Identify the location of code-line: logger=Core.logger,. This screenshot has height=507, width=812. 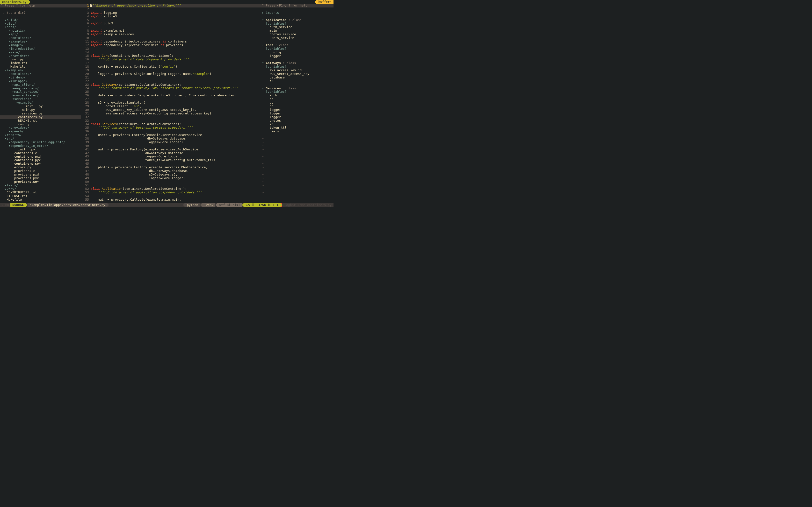
(175, 157).